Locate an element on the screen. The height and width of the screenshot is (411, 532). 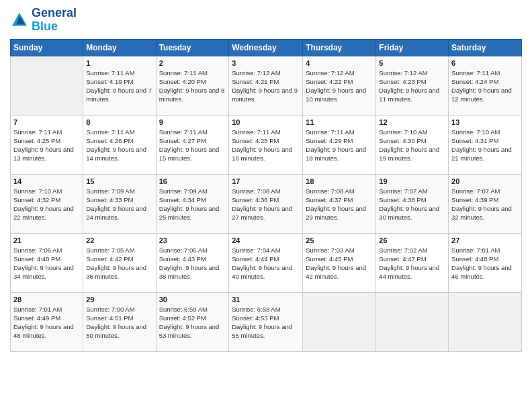
day-cell: 11Sunrise: 7:11 AMSunset: 4:29 PMDayligh… is located at coordinates (340, 144).